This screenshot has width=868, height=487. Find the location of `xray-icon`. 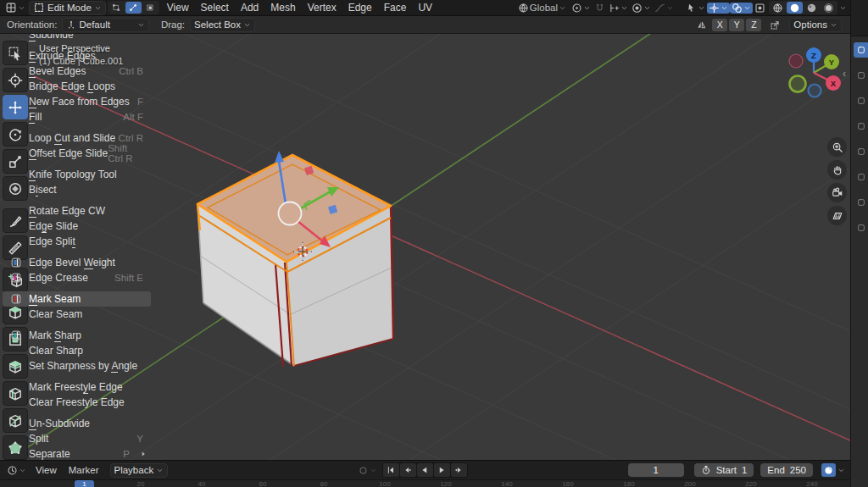

xray-icon is located at coordinates (760, 8).